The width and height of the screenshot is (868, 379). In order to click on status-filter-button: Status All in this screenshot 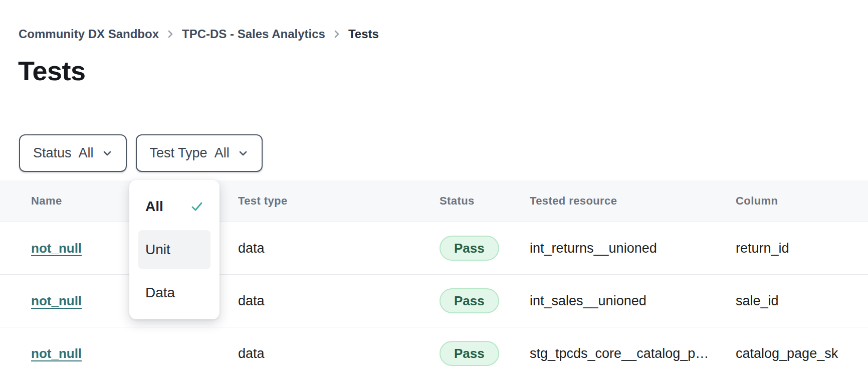, I will do `click(73, 153)`.